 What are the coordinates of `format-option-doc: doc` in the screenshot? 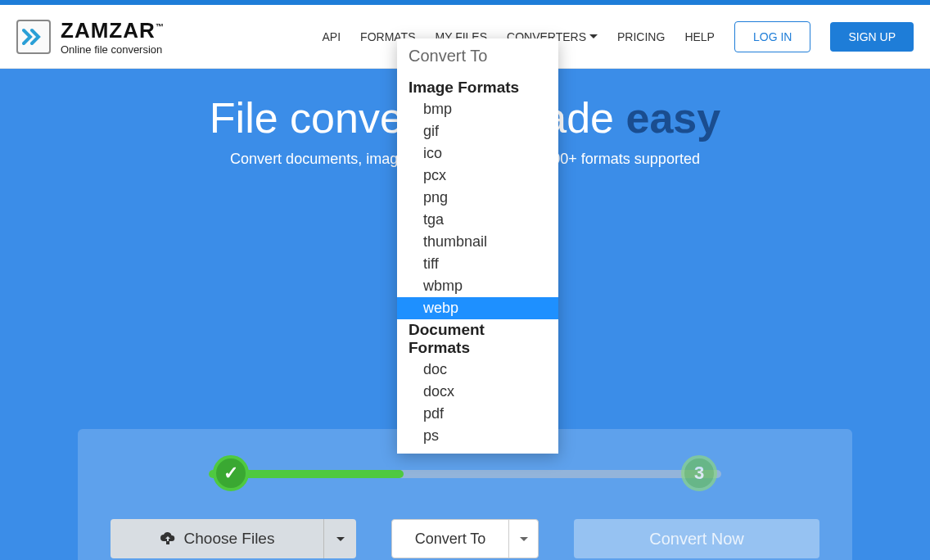 It's located at (478, 370).